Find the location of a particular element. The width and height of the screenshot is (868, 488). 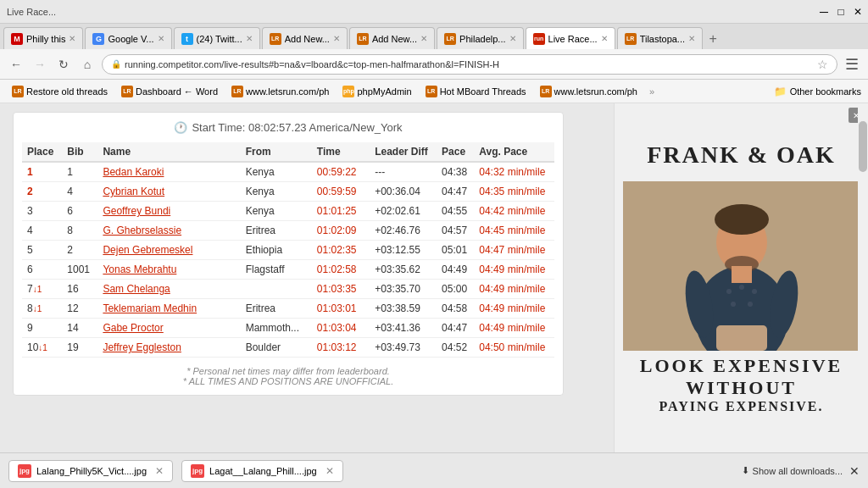

col-time: Time is located at coordinates (341, 152).